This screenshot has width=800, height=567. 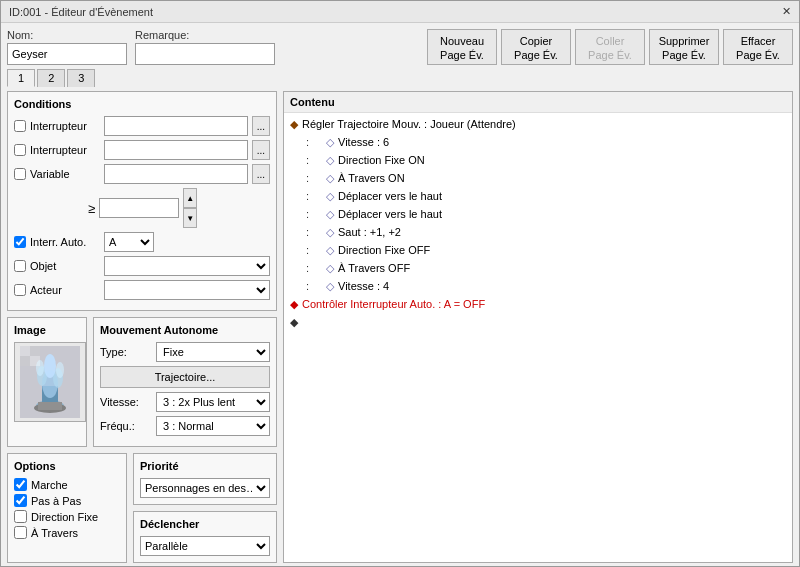 I want to click on colon-9: :, so click(x=316, y=286).